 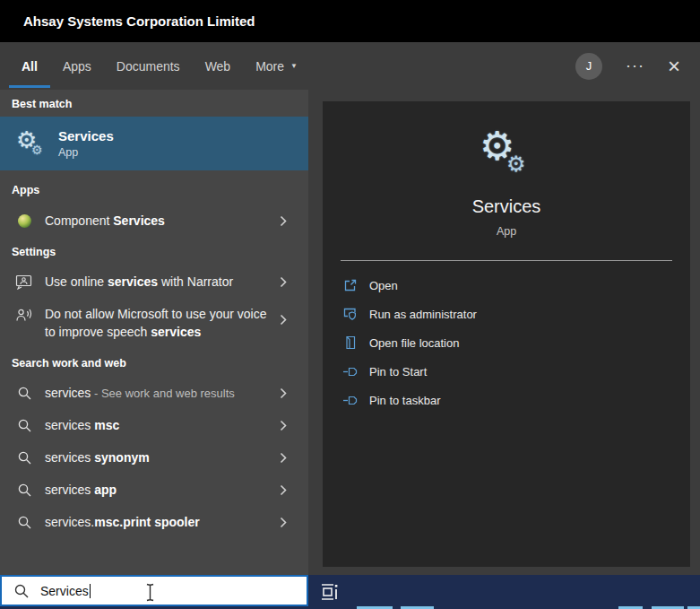 What do you see at coordinates (506, 260) in the screenshot?
I see `divider` at bounding box center [506, 260].